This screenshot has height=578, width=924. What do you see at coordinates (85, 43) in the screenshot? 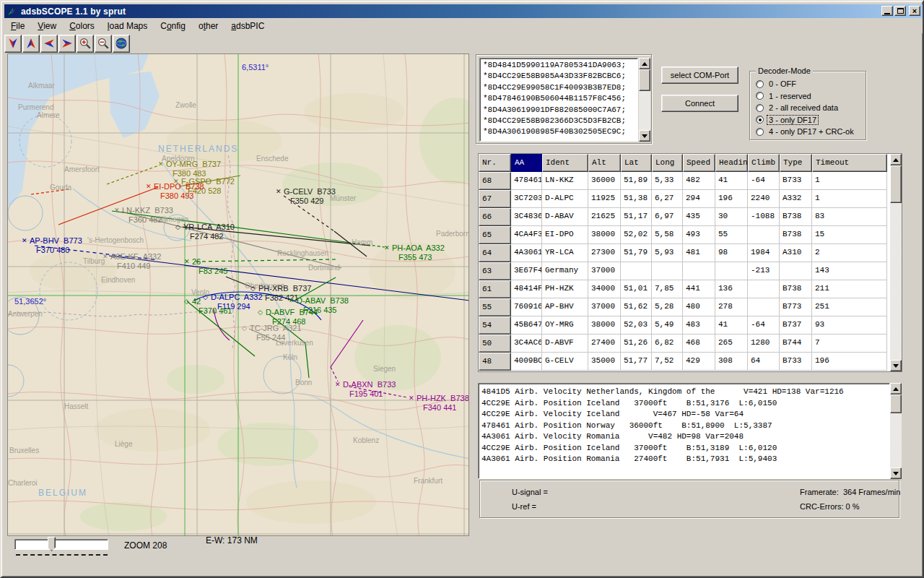
I see `zoom-in-button` at bounding box center [85, 43].